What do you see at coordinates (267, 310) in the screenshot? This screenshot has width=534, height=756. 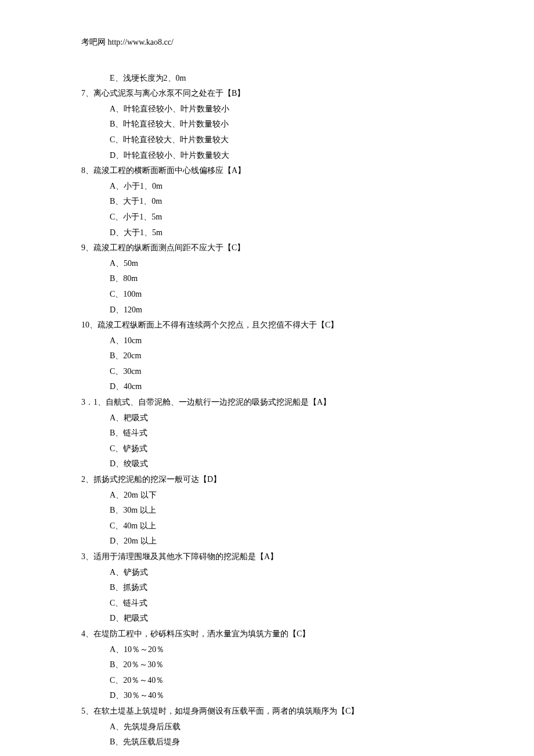 I see `answer-option: D、120m` at bounding box center [267, 310].